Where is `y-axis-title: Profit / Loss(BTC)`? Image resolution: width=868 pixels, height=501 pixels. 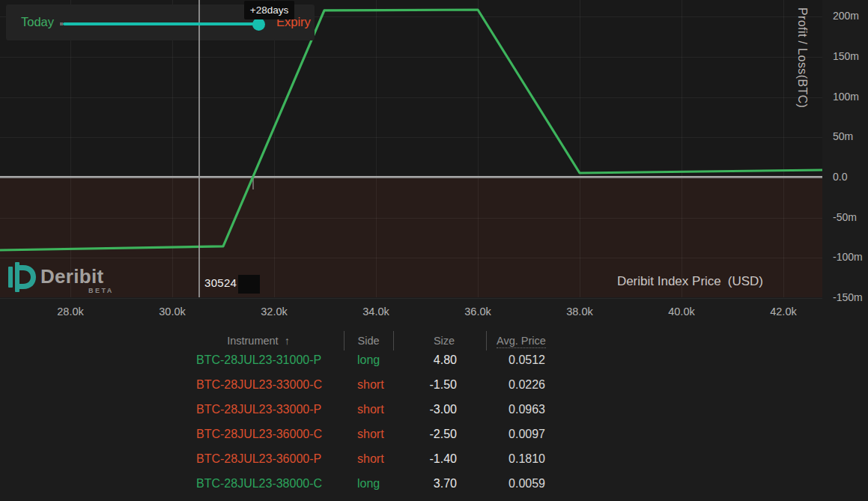
y-axis-title: Profit / Loss(BTC) is located at coordinates (802, 90).